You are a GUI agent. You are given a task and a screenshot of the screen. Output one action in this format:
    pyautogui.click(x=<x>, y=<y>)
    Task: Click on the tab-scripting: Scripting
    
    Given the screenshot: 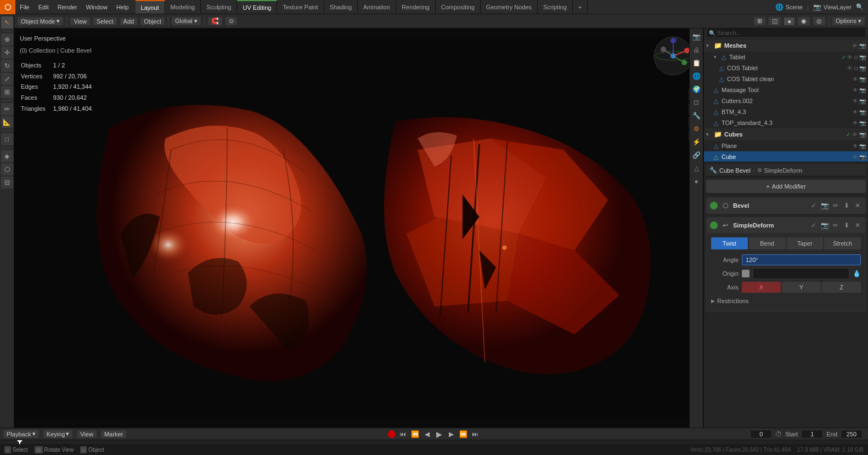 What is the action you would take?
    pyautogui.click(x=555, y=7)
    